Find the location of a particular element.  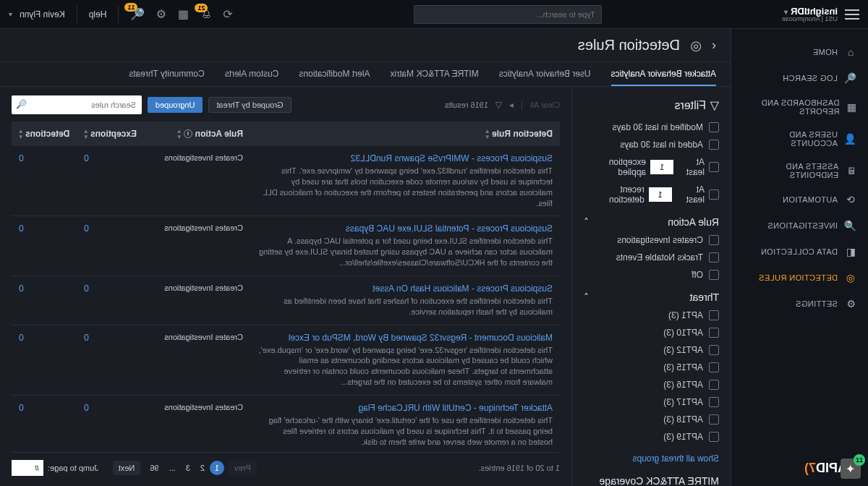

search-icon: 🔍11 is located at coordinates (137, 14).